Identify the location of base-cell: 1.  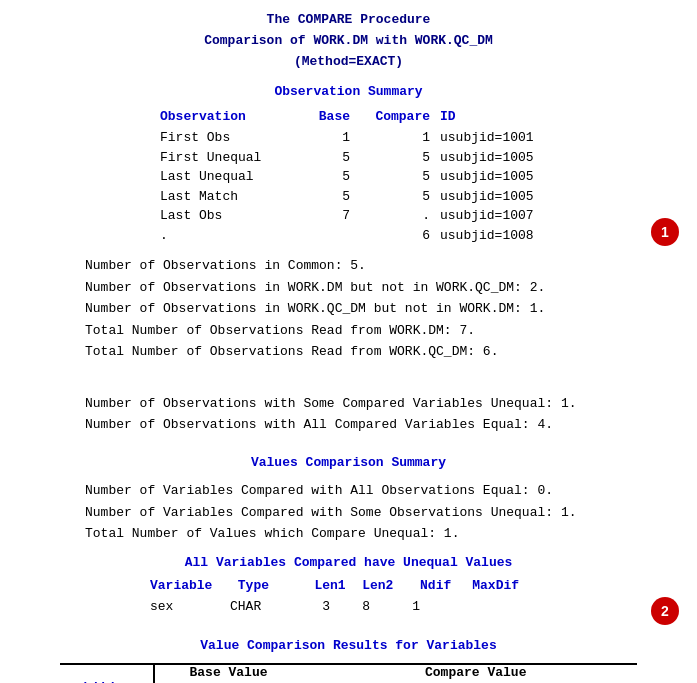
(330, 138).